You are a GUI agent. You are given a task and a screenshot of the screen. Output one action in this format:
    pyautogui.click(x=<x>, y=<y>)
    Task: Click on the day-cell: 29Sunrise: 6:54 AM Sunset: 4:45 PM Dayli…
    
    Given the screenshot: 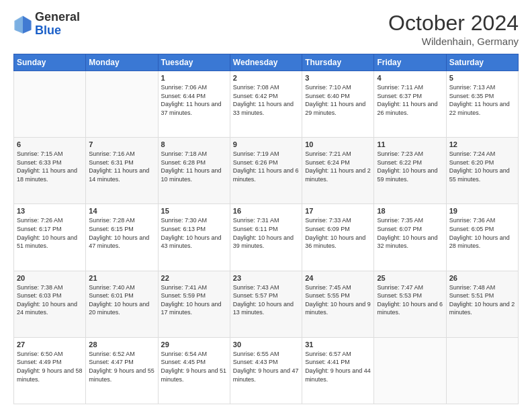 What is the action you would take?
    pyautogui.click(x=193, y=371)
    